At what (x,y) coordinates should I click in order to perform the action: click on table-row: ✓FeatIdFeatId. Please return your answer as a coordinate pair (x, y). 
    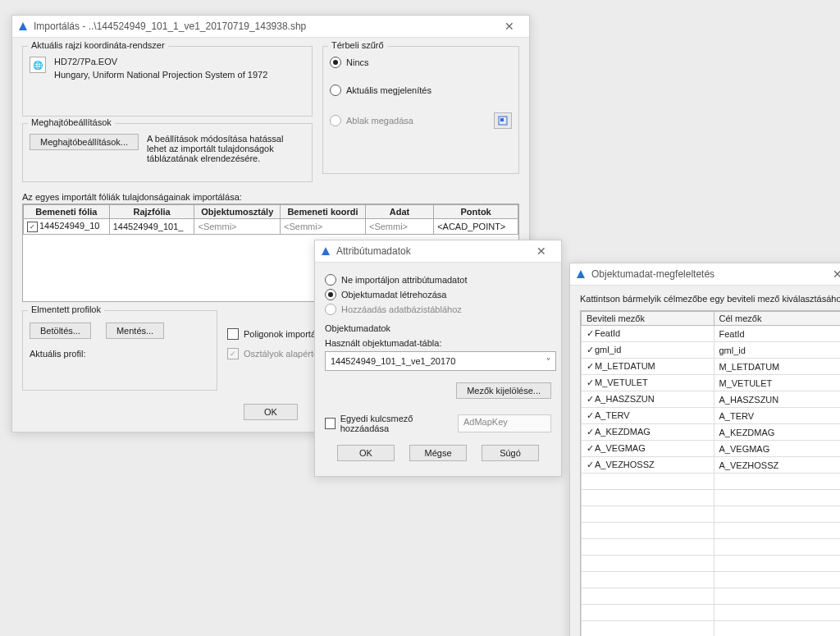
    Looking at the image, I should click on (711, 334).